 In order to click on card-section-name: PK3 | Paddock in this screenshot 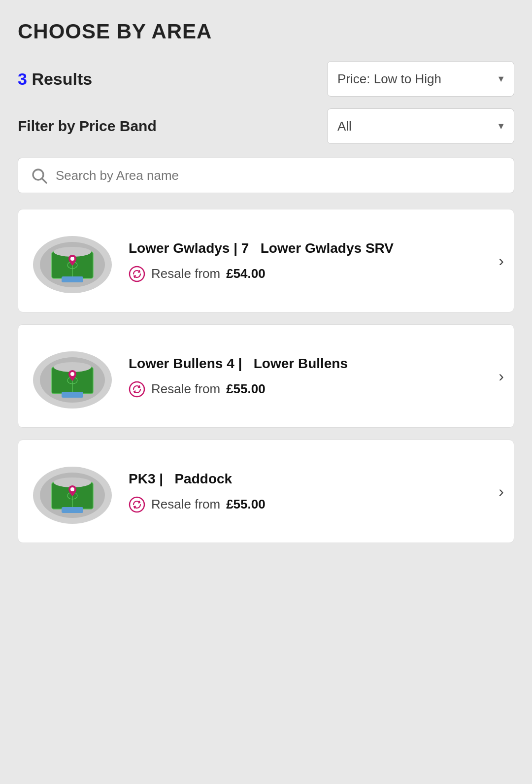, I will do `click(316, 479)`.